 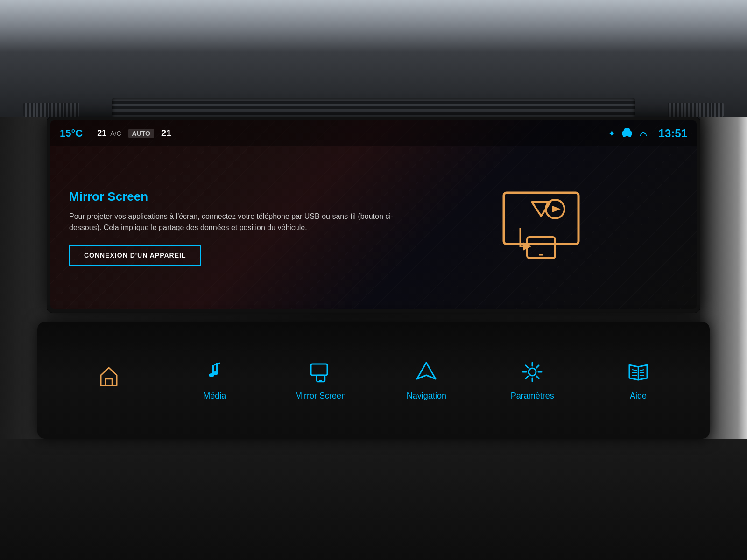 I want to click on vent-left, so click(x=51, y=110).